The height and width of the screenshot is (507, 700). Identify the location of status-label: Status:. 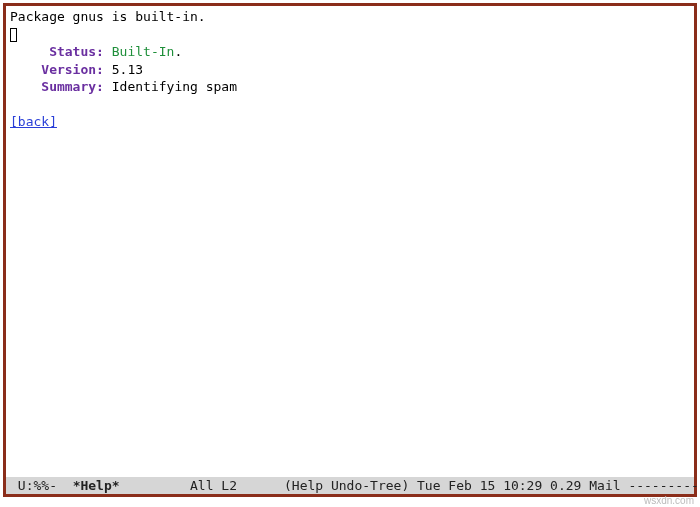
(76, 52).